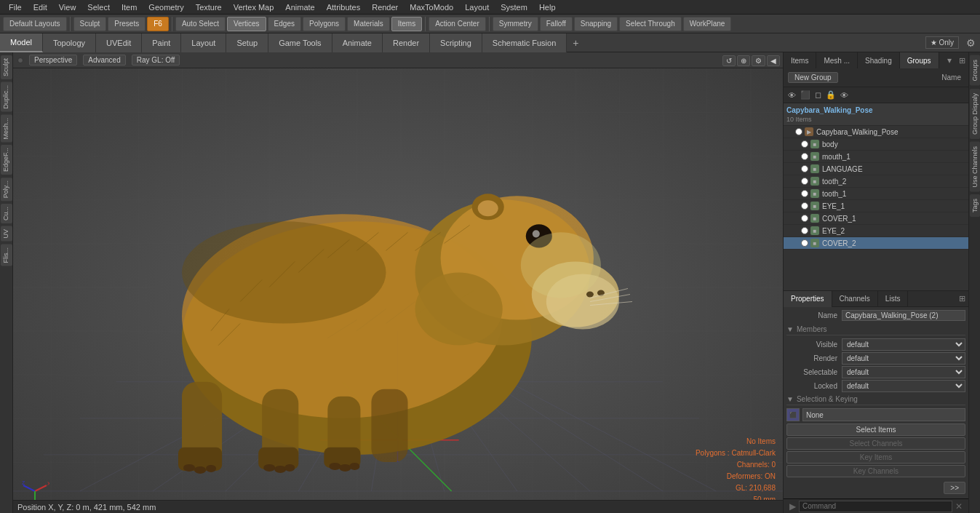  I want to click on tree-icon-lock: 🔒, so click(831, 95).